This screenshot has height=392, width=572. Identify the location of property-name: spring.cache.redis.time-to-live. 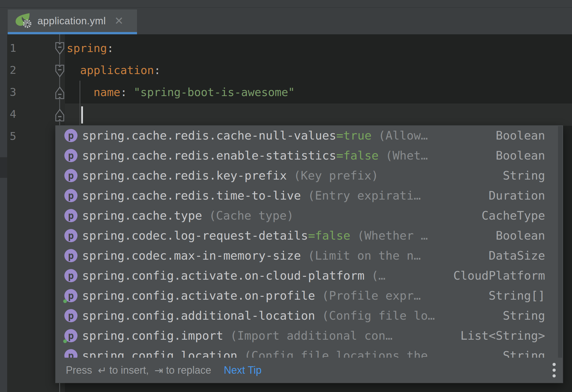
(192, 196).